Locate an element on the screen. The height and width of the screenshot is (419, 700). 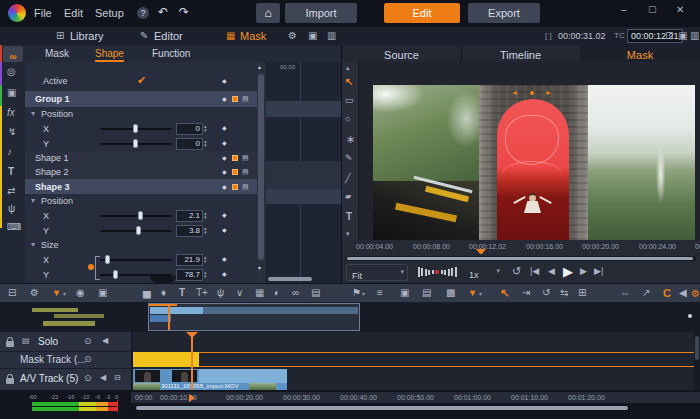
posx-slider-thumb is located at coordinates (140, 216).